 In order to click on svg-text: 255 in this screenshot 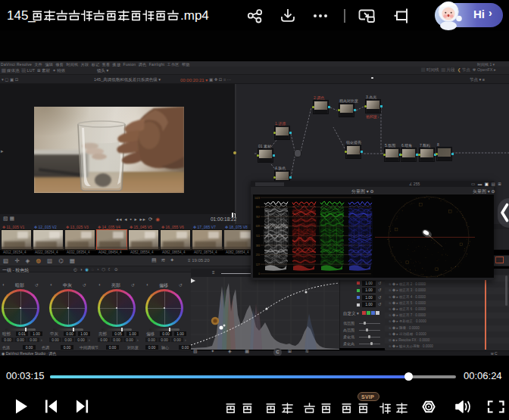, I will do `click(258, 255)`.